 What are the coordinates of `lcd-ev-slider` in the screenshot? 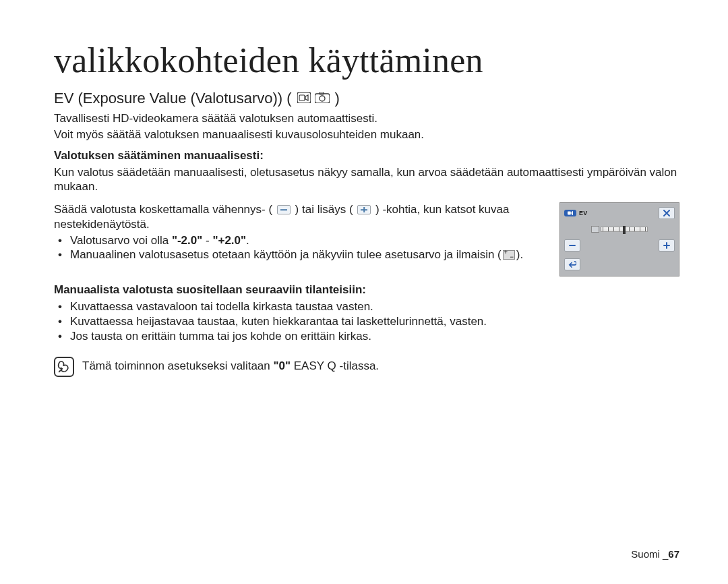 It's located at (624, 229).